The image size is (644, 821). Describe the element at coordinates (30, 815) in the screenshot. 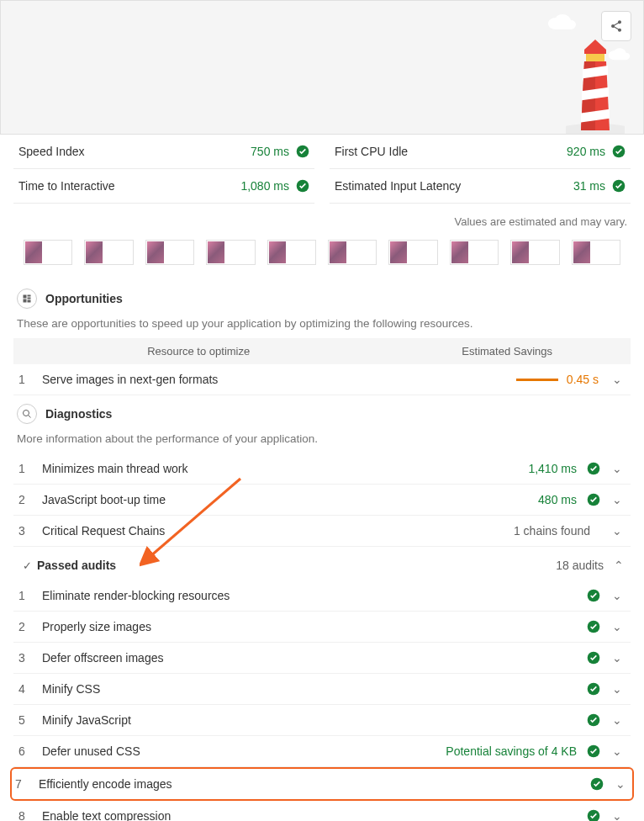

I see `row-number: 8` at that location.